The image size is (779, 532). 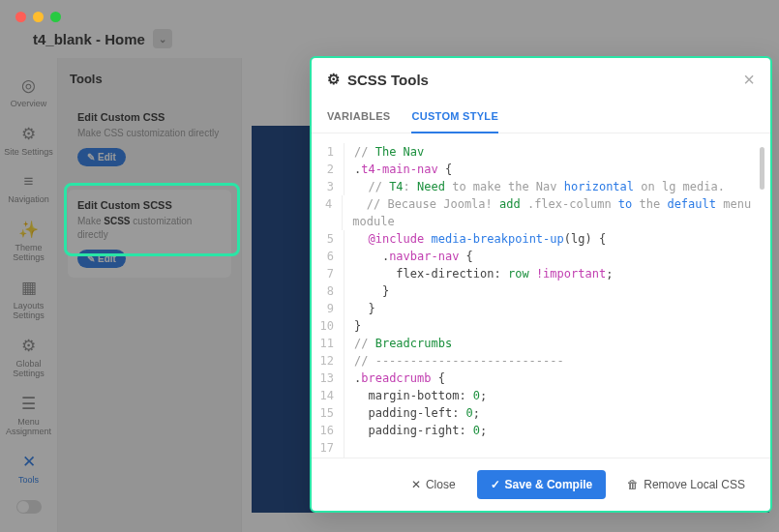 What do you see at coordinates (417, 413) in the screenshot?
I see `code-text: padding-left: 0;` at bounding box center [417, 413].